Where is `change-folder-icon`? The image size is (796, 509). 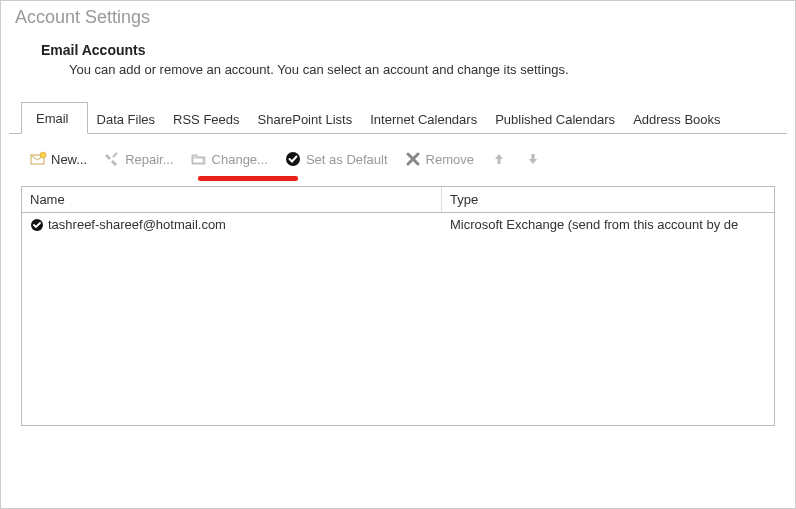 change-folder-icon is located at coordinates (199, 159).